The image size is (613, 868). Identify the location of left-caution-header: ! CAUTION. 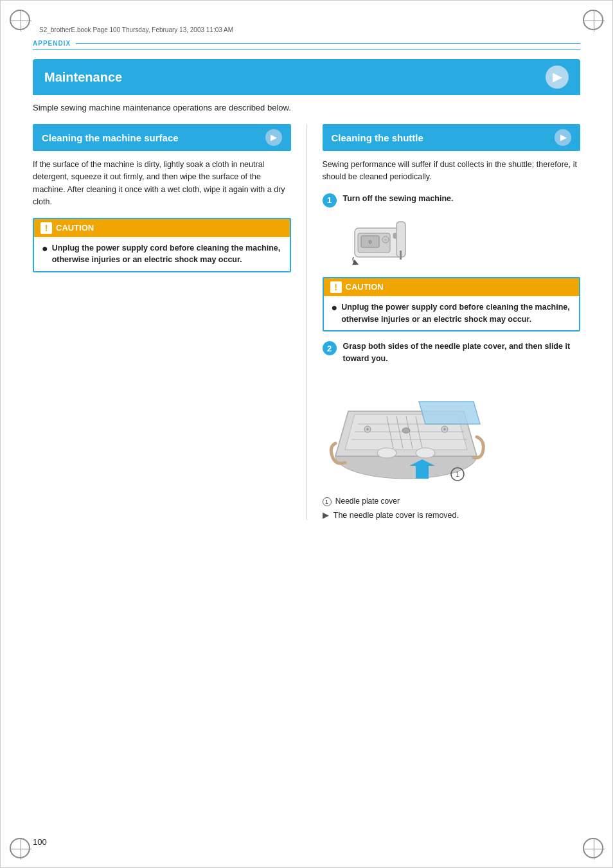
(162, 228).